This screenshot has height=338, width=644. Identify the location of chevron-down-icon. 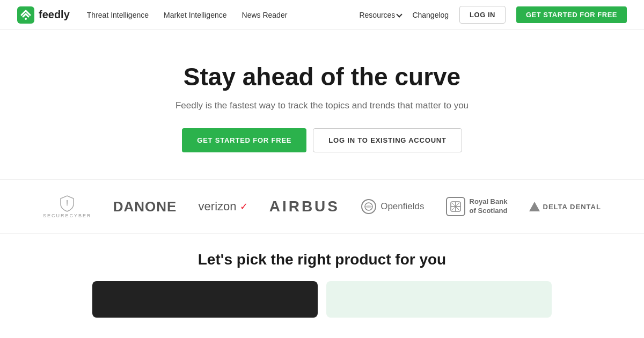
(399, 14).